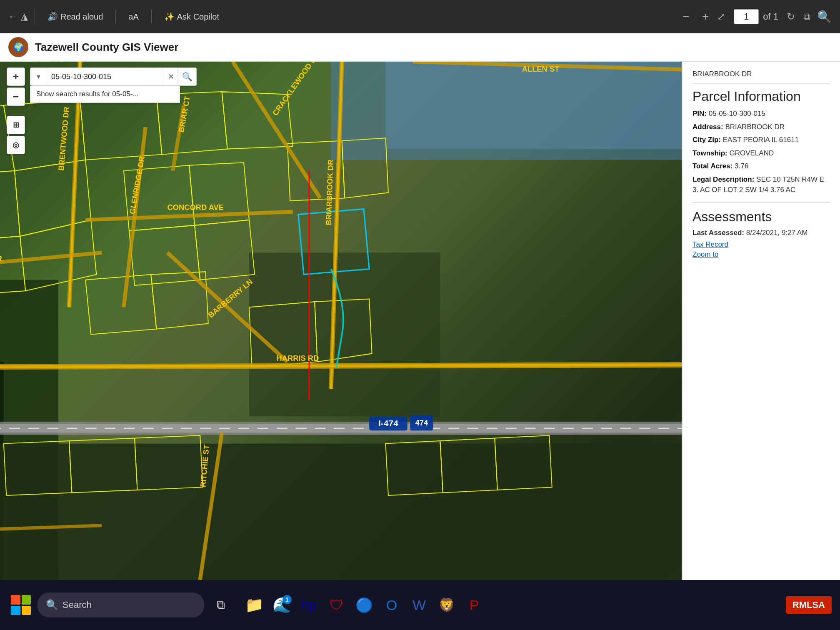 Image resolution: width=840 pixels, height=630 pixels. Describe the element at coordinates (113, 77) in the screenshot. I see `gis-search-bar: ▼ ✕ 🔍` at that location.